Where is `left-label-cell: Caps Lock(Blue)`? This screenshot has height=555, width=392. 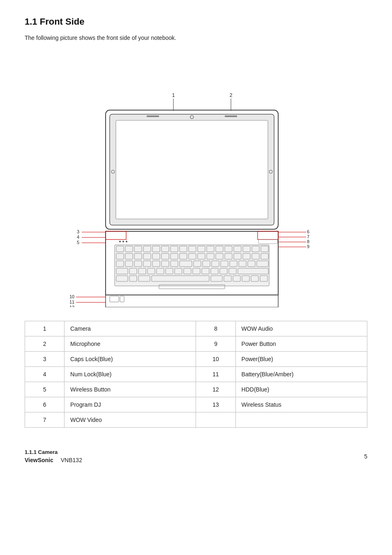 left-label-cell: Caps Lock(Blue) is located at coordinates (130, 359).